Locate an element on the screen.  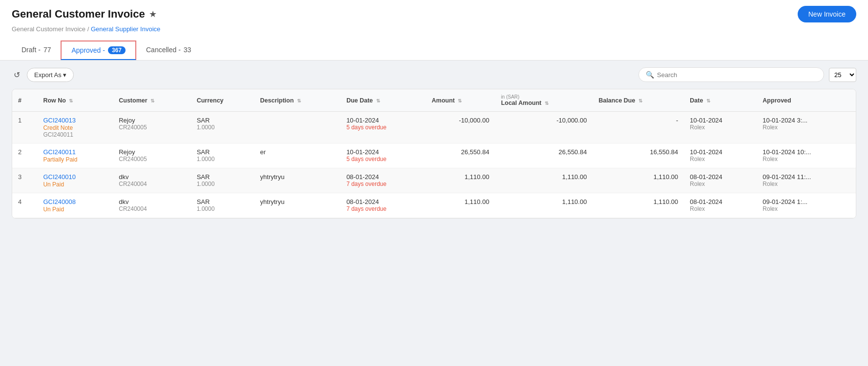
status-tag: Un Paid is located at coordinates (54, 184).